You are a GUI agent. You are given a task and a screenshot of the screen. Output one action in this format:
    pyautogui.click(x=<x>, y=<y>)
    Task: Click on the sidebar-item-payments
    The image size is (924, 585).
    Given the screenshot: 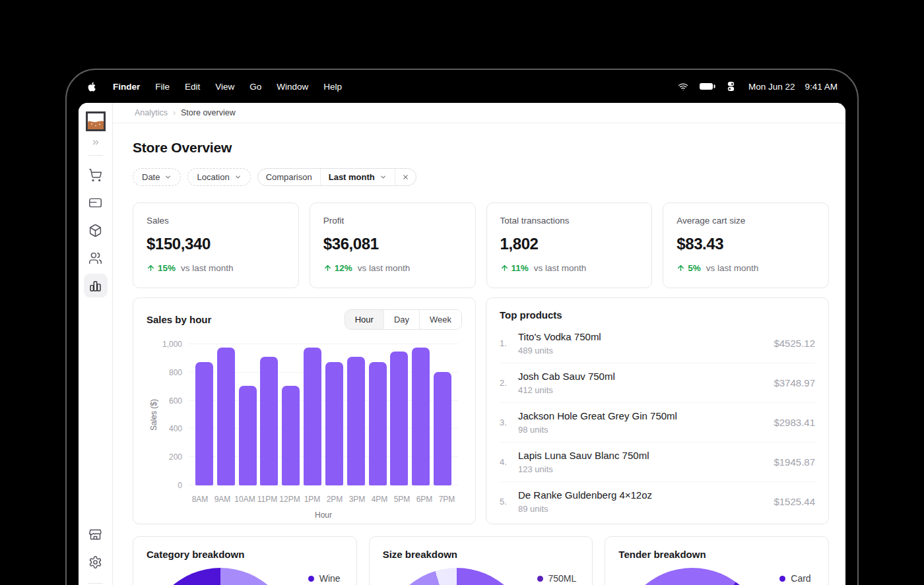 What is the action you would take?
    pyautogui.click(x=96, y=202)
    